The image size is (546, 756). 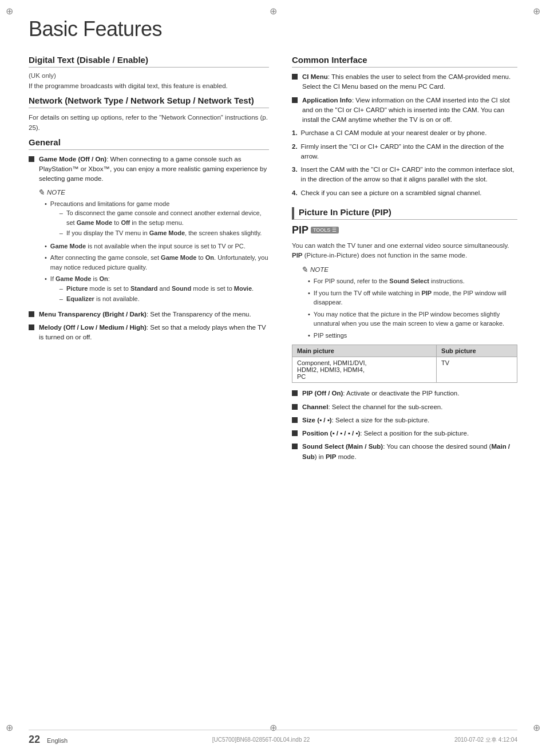 What do you see at coordinates (405, 82) in the screenshot?
I see `bullet-ci-menu: CI Menu: This enables the user to select…` at bounding box center [405, 82].